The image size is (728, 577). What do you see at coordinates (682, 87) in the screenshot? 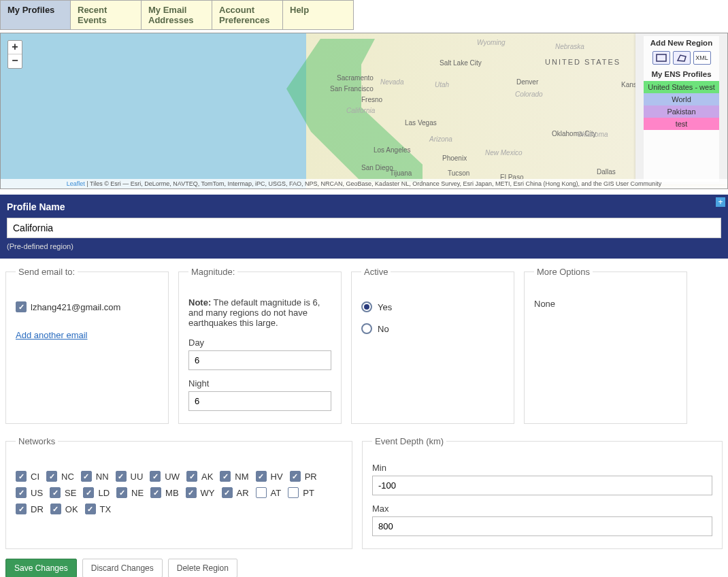
I see `profile-item-us-west: United States - west` at bounding box center [682, 87].